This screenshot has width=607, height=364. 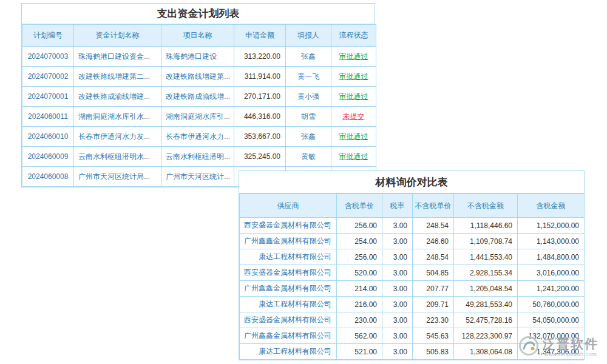 I want to click on amount-with-tax-cell: 1,484,800.00, so click(x=551, y=257).